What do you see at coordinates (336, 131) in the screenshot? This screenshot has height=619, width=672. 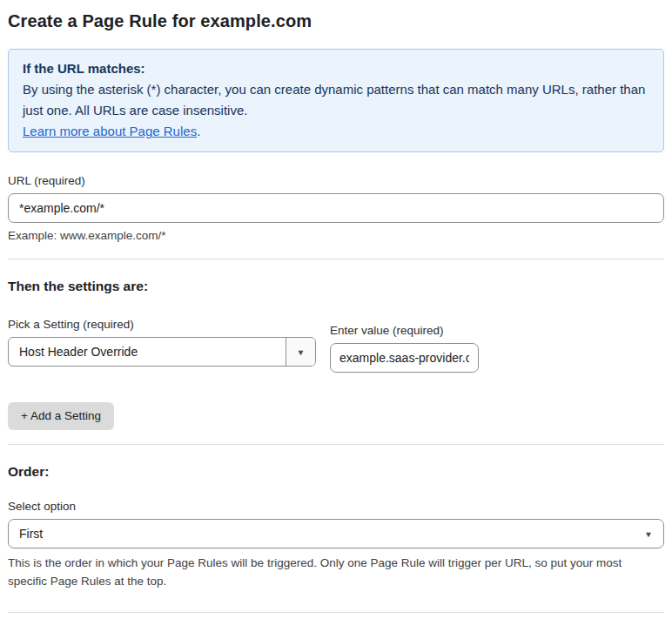 I see `info-box-link-line: Learn more about Page Rules.` at bounding box center [336, 131].